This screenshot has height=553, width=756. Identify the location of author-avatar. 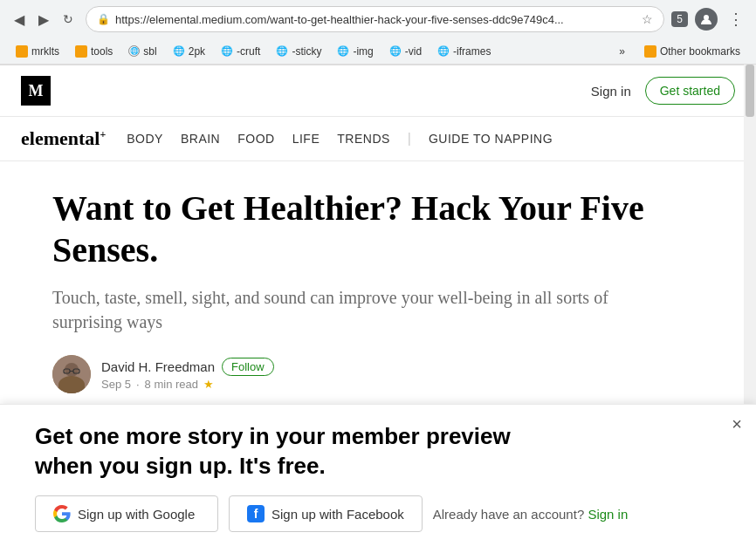
(72, 374).